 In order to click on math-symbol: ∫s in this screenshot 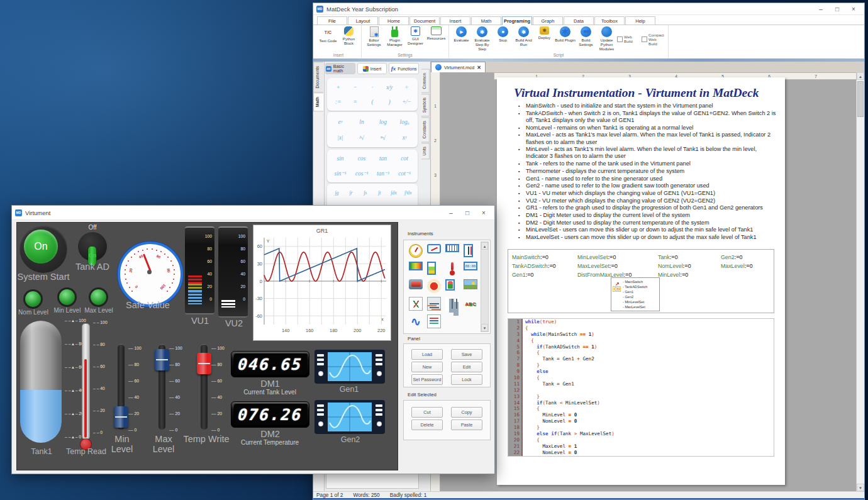, I will do `click(365, 192)`.